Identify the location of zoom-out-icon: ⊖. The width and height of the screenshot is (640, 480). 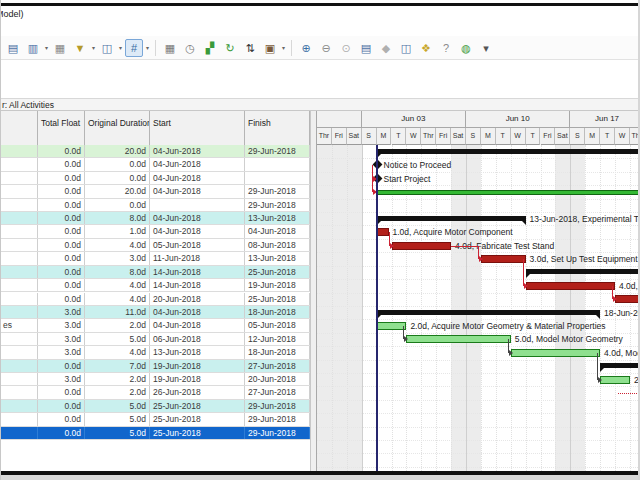
(326, 48).